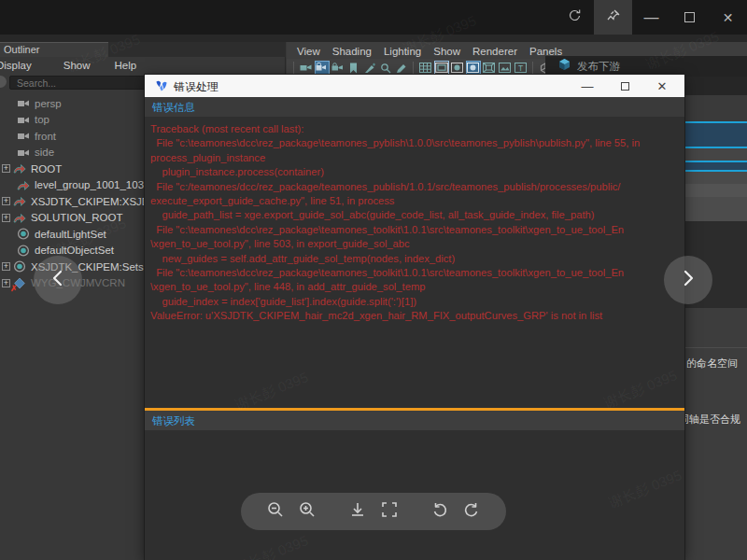  Describe the element at coordinates (174, 422) in the screenshot. I see `error-list-label: 错误列表` at that location.